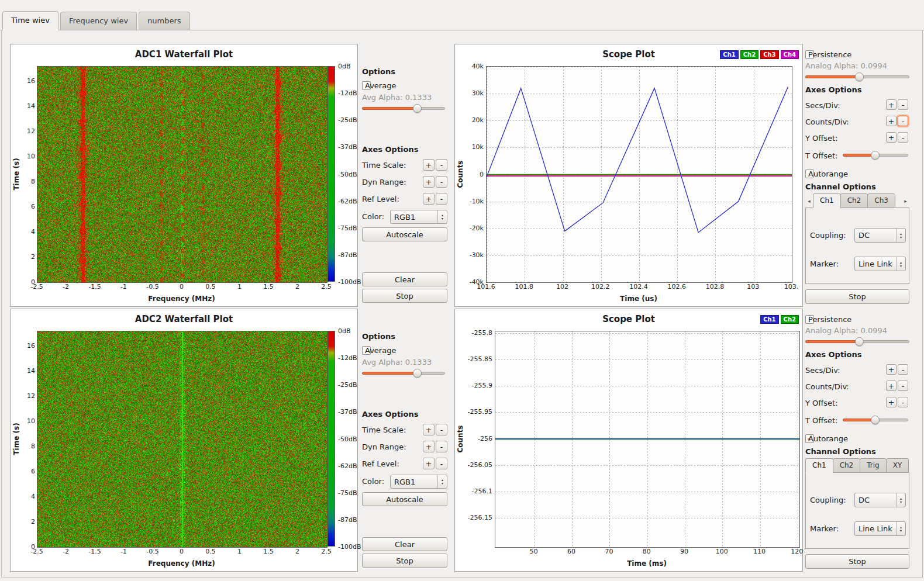 Image resolution: width=924 pixels, height=581 pixels. I want to click on channel-tabs-left-arrow-icon, so click(809, 201).